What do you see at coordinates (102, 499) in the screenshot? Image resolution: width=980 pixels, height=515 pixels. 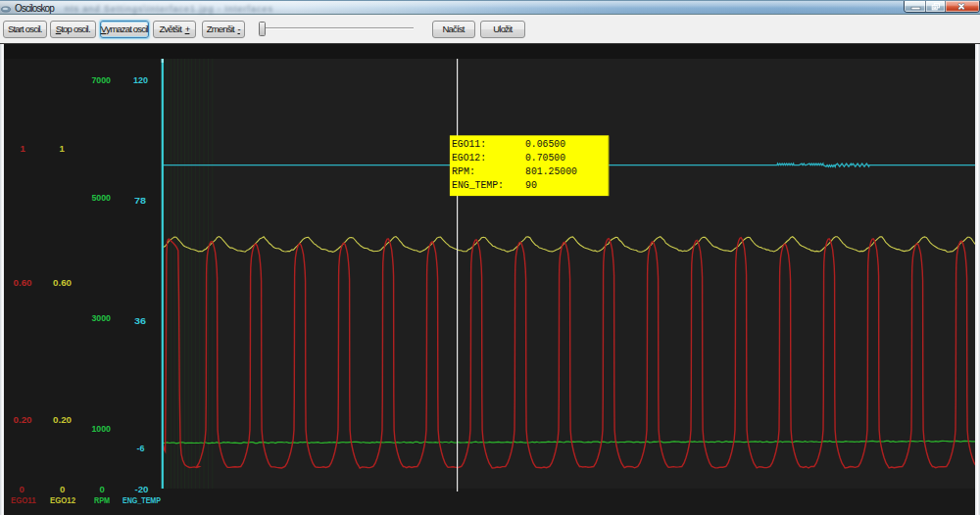 I see `svg-text: RPM` at bounding box center [102, 499].